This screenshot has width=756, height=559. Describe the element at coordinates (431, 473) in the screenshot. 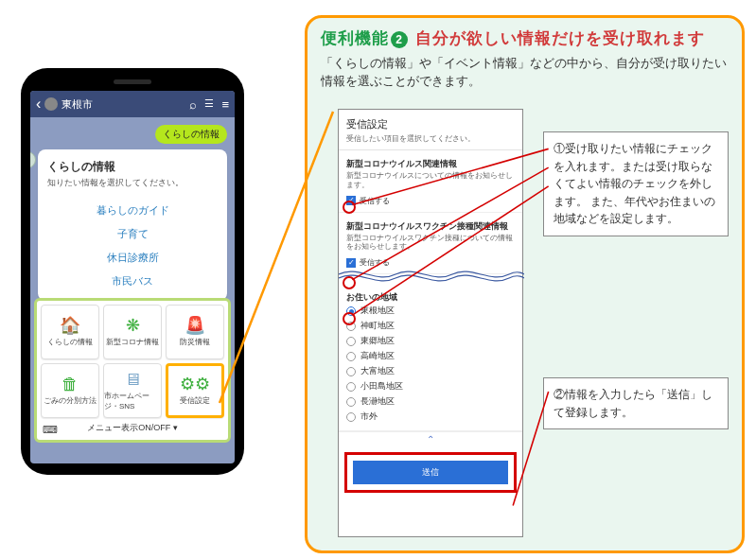

I see `submit-highlight: 送信` at that location.